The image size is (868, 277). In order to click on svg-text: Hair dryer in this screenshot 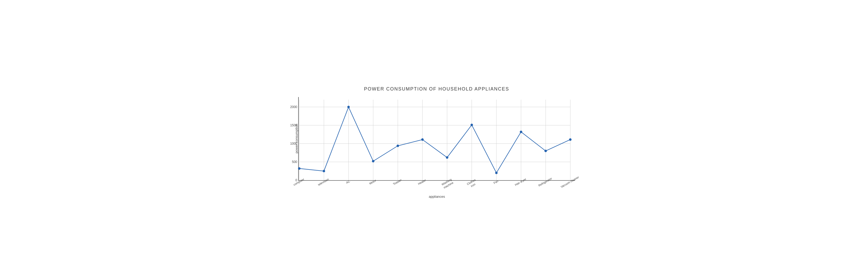, I will do `click(520, 182)`.